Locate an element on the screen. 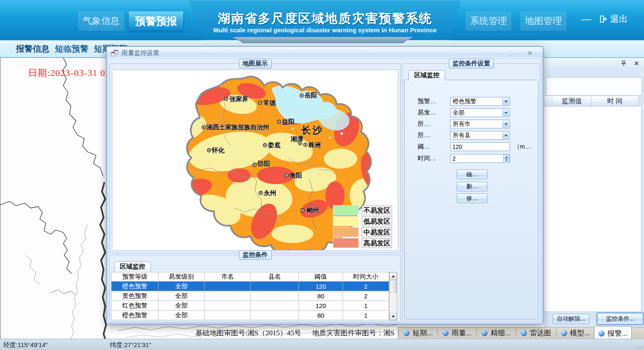  nav-tab-system: 系统管理 is located at coordinates (488, 21).